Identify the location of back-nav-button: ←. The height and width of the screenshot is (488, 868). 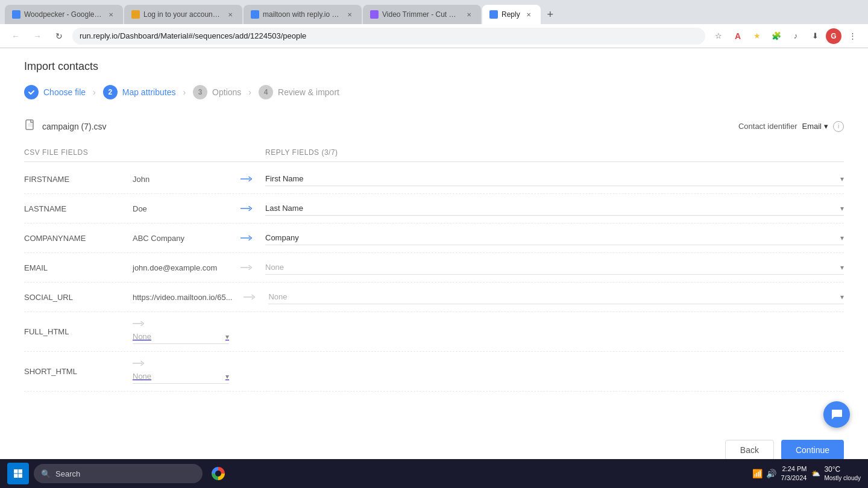
(16, 36).